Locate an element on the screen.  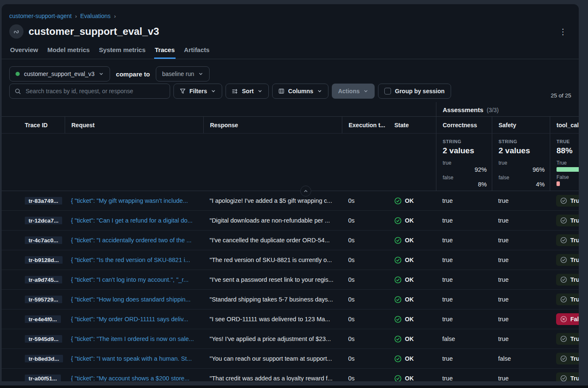
trace-id-badge: tr-b9128d... is located at coordinates (44, 260).